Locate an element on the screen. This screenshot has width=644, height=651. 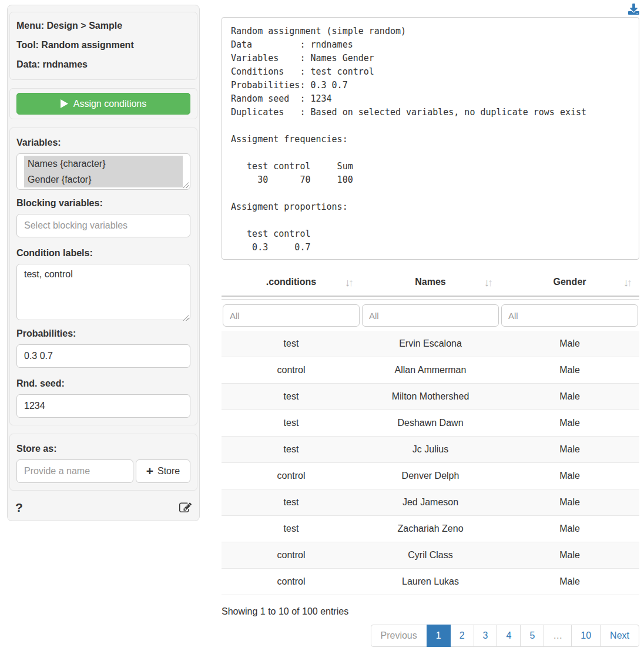
table-cell: Lauren Lukas is located at coordinates (430, 582).